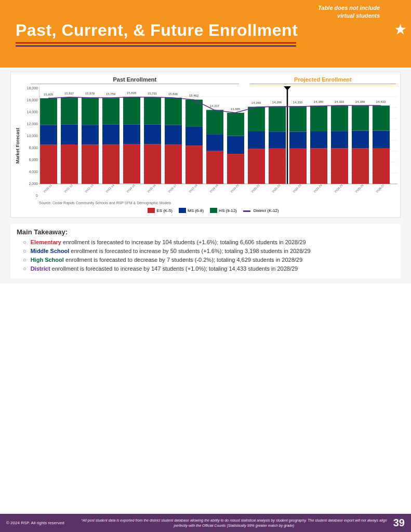 The height and width of the screenshot is (532, 411). I want to click on legend-ms-color, so click(182, 210).